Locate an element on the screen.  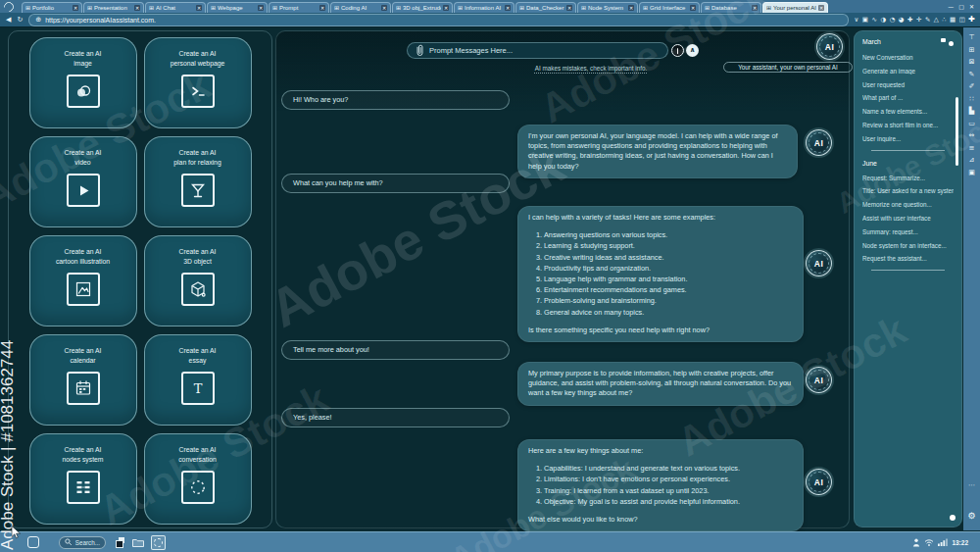
list-icon: ≡ is located at coordinates (972, 149).